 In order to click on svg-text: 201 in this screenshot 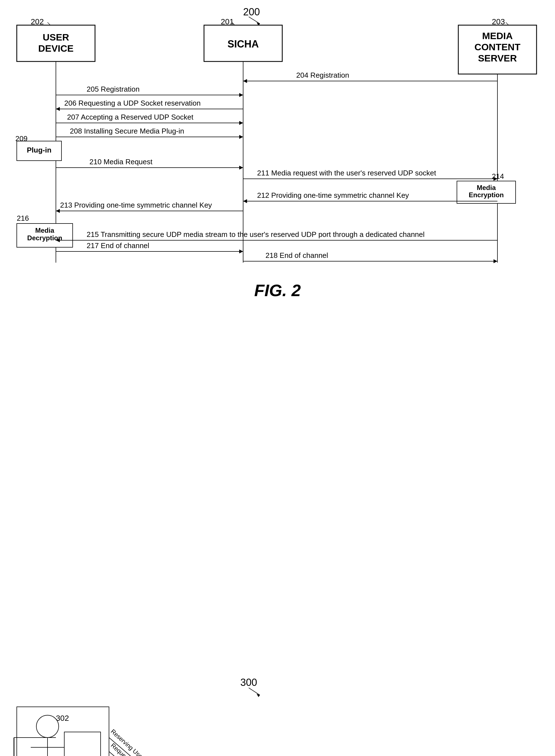, I will do `click(227, 21)`.